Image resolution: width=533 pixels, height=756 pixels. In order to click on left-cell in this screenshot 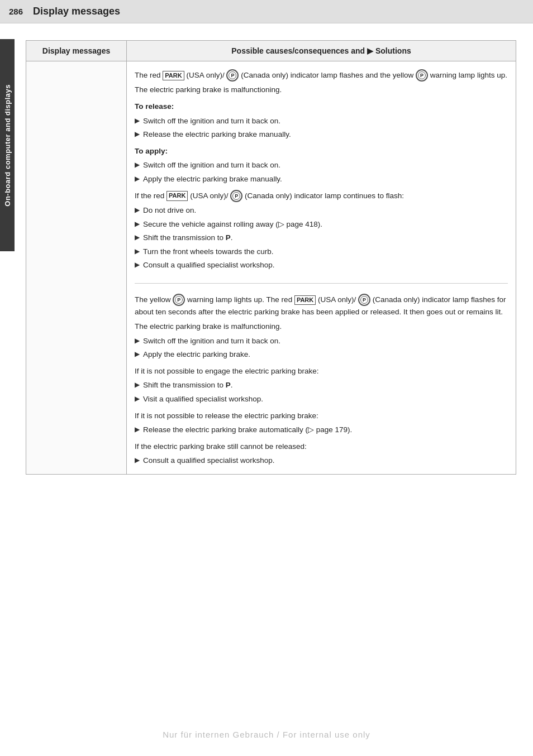, I will do `click(77, 268)`.